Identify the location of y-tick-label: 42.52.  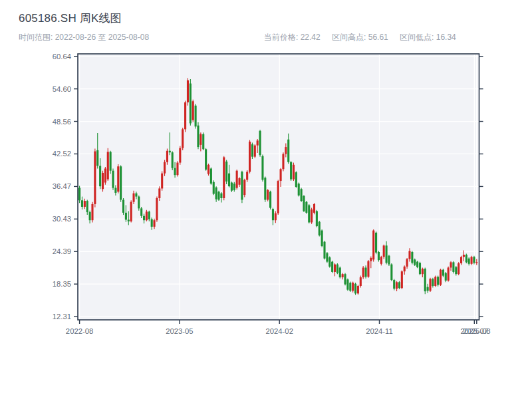
(62, 154).